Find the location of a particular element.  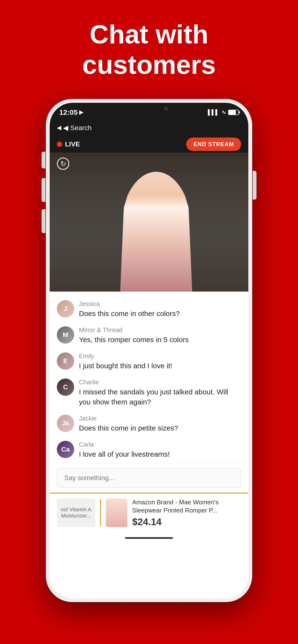

message-content: Jessica Does this come in other colors? is located at coordinates (160, 310).